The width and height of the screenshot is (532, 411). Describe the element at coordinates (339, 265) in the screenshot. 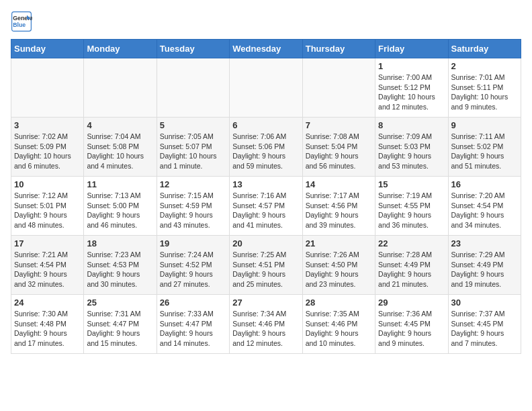

I see `calendar-cell: 21Sunrise: 7:26 AM Sunset: 4:50 PM Dayli…` at that location.